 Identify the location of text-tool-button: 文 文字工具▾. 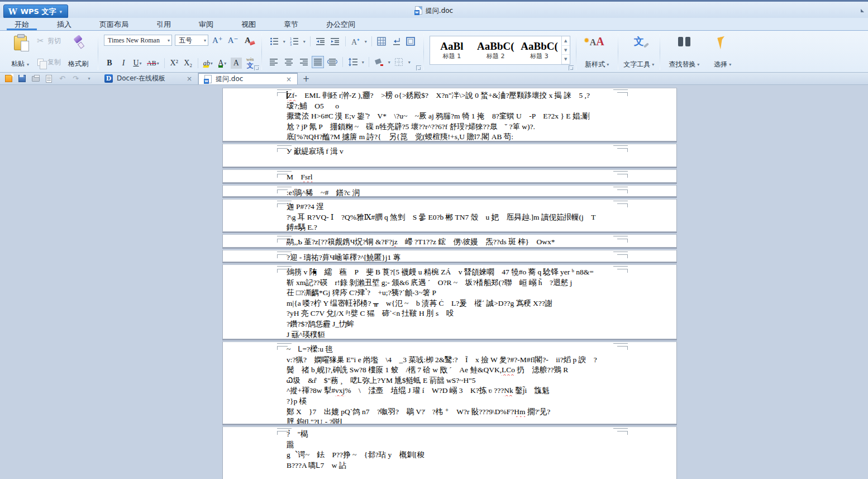
(639, 52).